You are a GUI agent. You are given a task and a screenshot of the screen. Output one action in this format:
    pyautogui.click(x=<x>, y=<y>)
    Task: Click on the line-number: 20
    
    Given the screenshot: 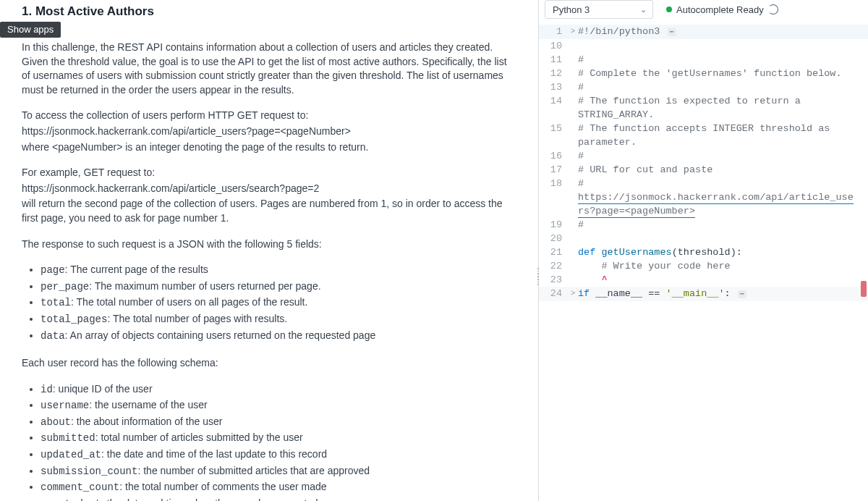 What is the action you would take?
    pyautogui.click(x=553, y=239)
    